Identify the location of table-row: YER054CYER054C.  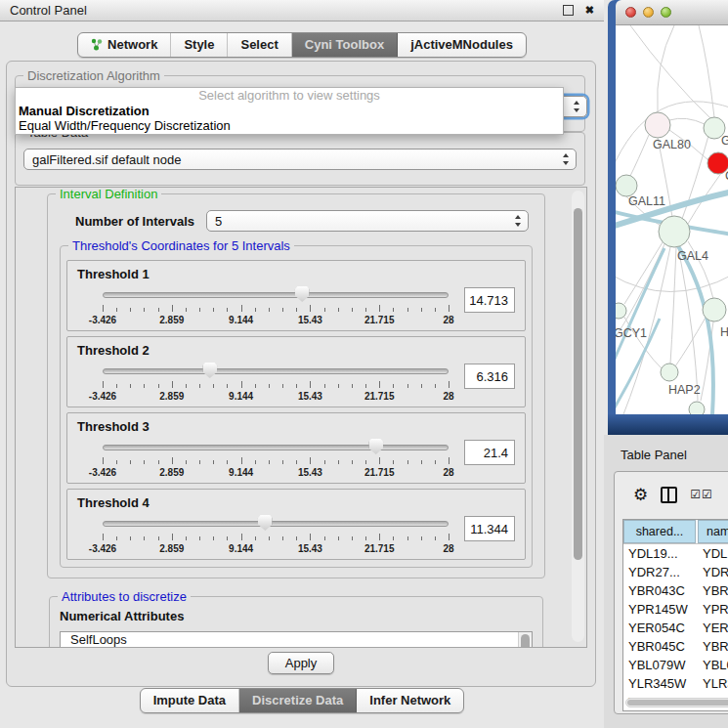
(676, 627).